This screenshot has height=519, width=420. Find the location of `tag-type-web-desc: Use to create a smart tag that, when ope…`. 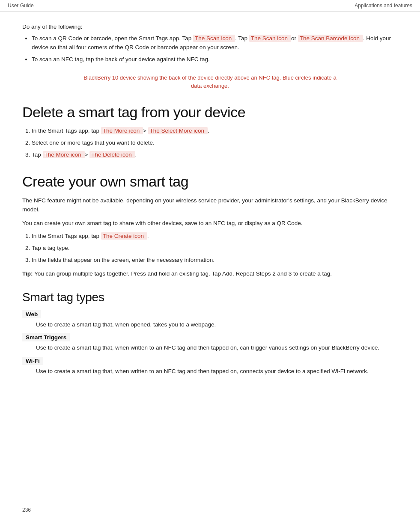

tag-type-web-desc: Use to create a smart tag that, when ope… is located at coordinates (217, 325).